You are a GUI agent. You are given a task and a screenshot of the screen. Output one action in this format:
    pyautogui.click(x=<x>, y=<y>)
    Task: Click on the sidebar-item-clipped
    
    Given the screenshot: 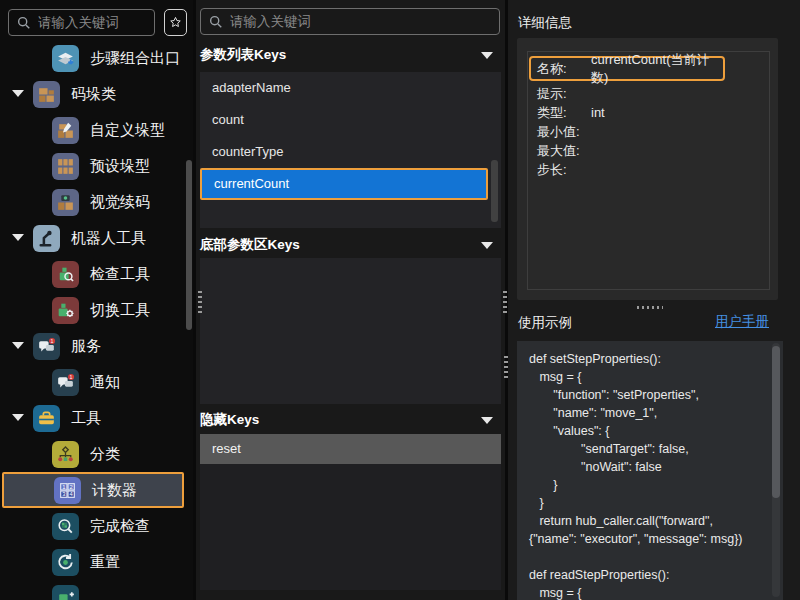 What is the action you would take?
    pyautogui.click(x=93, y=590)
    